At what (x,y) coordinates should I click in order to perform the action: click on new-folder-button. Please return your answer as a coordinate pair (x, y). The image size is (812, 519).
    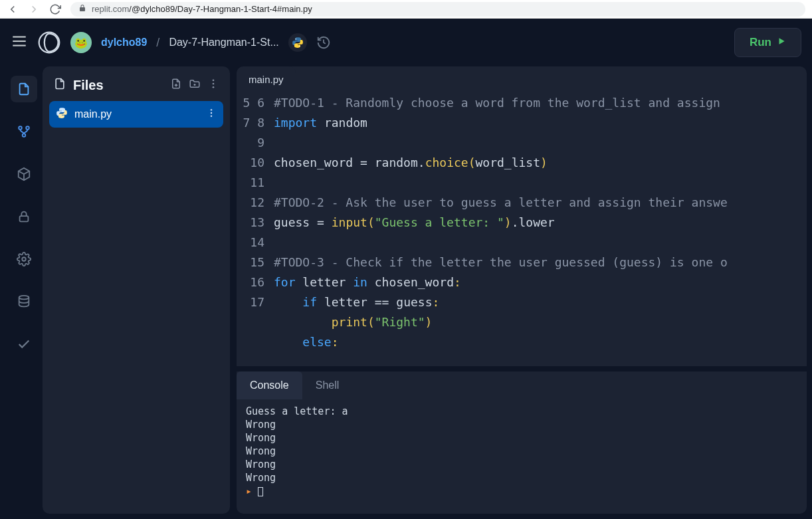
    Looking at the image, I should click on (195, 85).